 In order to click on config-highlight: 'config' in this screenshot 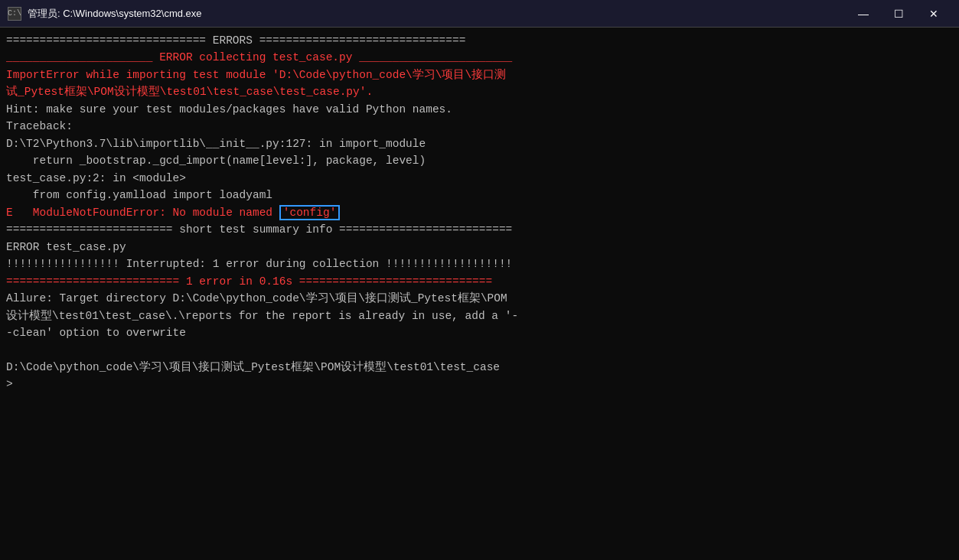, I will do `click(310, 213)`.